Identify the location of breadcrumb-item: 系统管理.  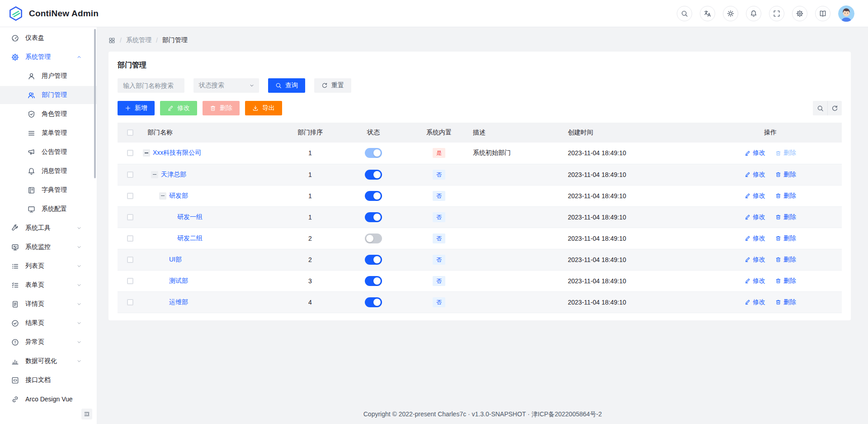
(139, 40).